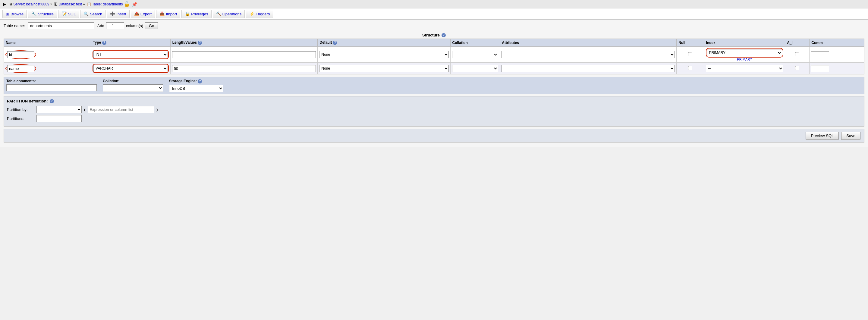 The width and height of the screenshot is (868, 320). Describe the element at coordinates (113, 14) in the screenshot. I see `insert-icon: ➕` at that location.